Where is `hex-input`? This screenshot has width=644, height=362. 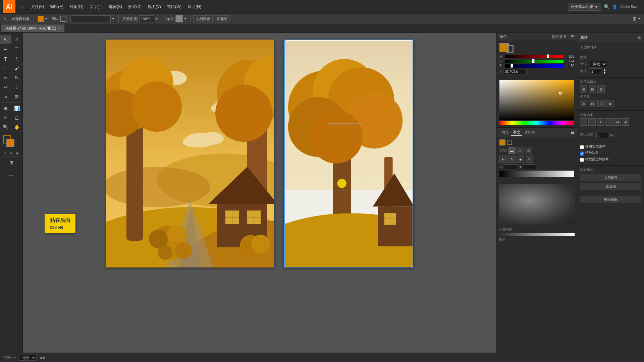
hex-input is located at coordinates (515, 72).